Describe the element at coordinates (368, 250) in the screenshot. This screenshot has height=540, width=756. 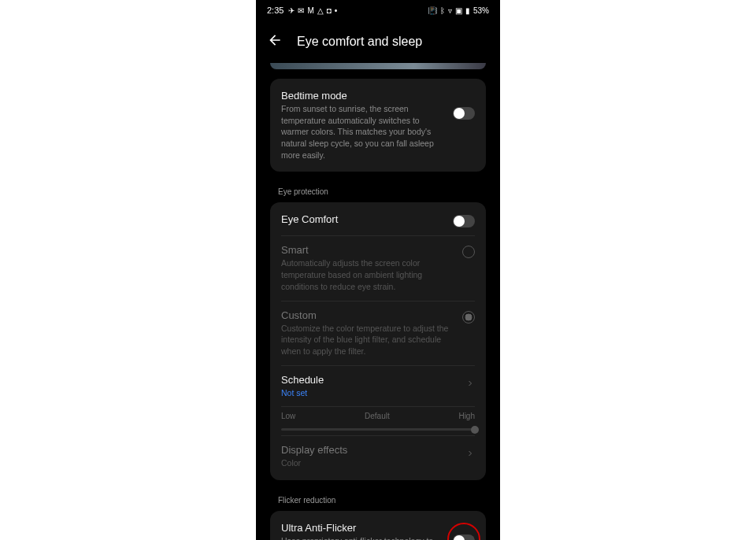
I see `smart-title: Smart` at that location.